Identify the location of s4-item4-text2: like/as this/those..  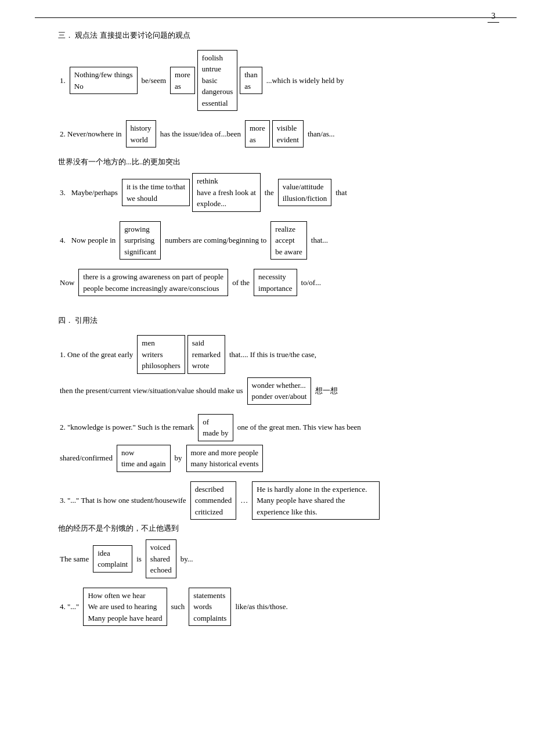
(261, 606).